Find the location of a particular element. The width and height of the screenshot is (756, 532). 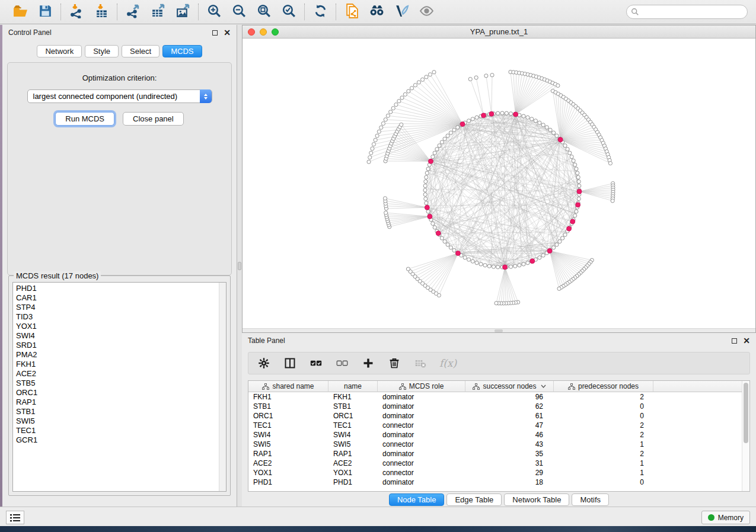

columns-icon is located at coordinates (290, 363).